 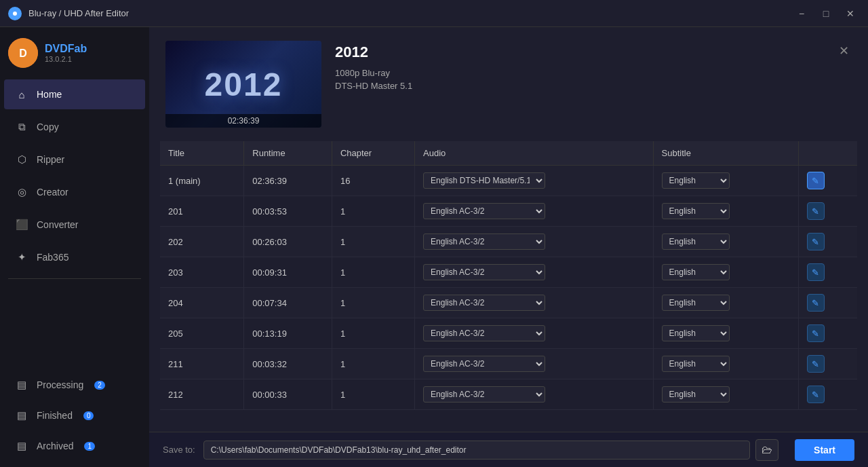 I want to click on cell-title: 201, so click(x=202, y=212).